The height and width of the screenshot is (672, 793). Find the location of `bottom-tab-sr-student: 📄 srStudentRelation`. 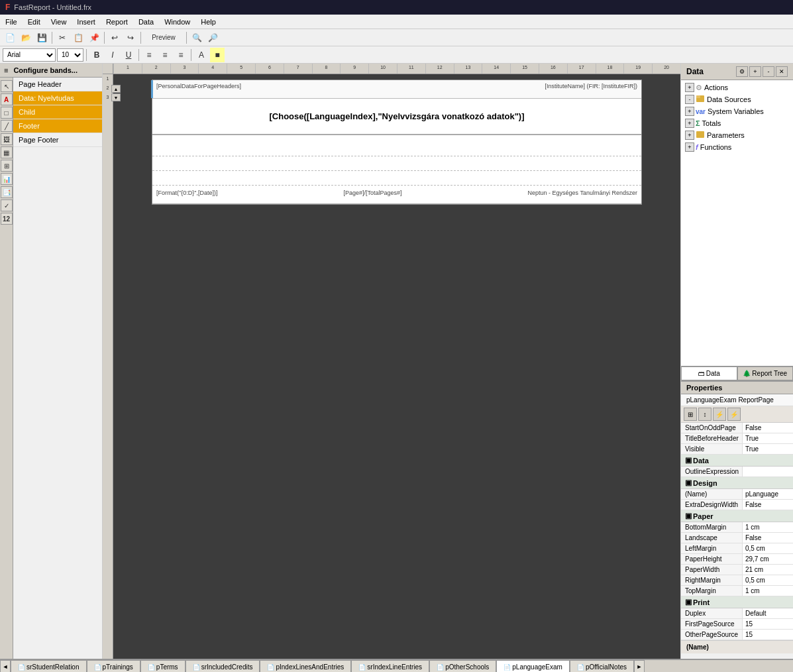

bottom-tab-sr-student: 📄 srStudentRelation is located at coordinates (49, 666).